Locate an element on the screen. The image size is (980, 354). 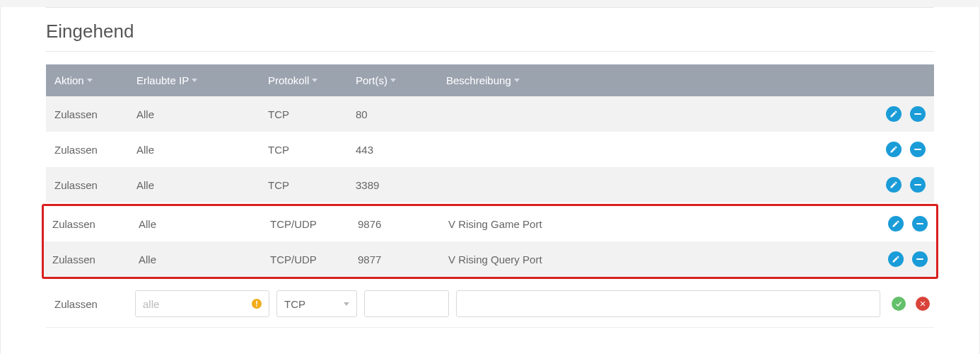
col-header-beschreibung-label: Beschreibung is located at coordinates (479, 81).